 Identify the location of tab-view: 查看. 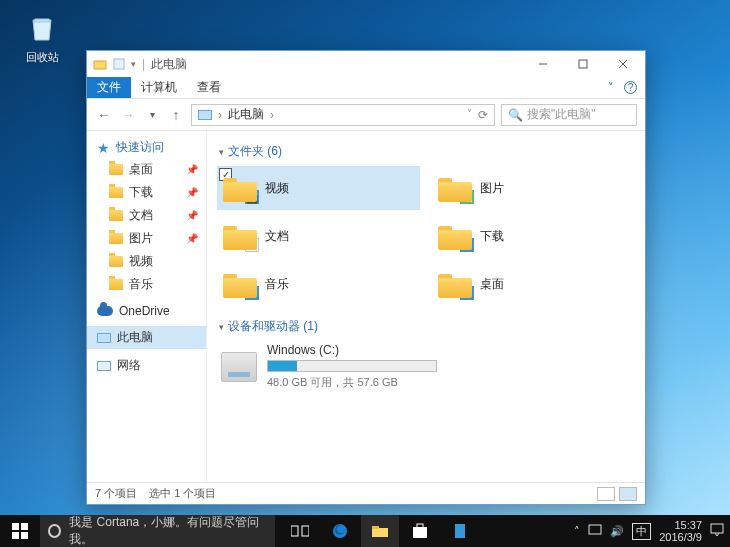
(209, 88).